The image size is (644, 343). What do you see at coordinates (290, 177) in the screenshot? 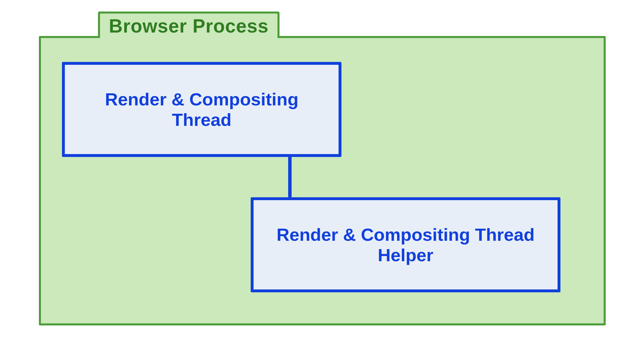
I see `connector-line` at bounding box center [290, 177].